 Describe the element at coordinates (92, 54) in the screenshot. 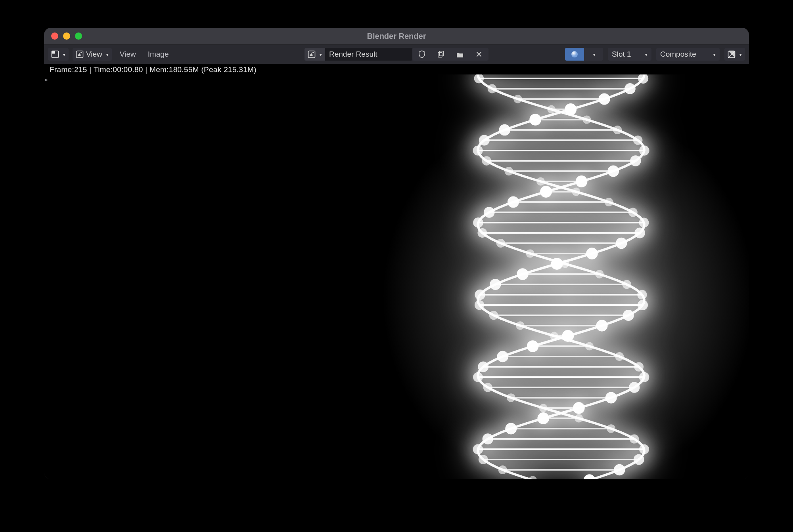

I see `image-mode-view-dropdown: View ▾` at that location.